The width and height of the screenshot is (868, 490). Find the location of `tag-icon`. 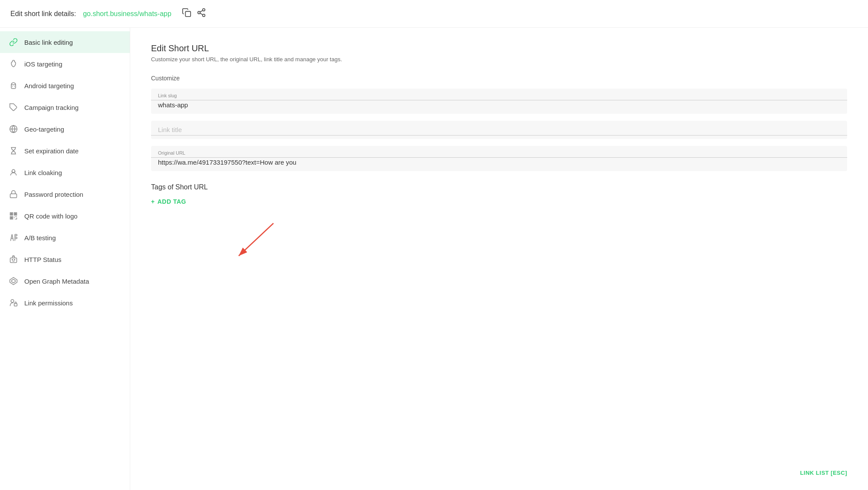

tag-icon is located at coordinates (13, 107).